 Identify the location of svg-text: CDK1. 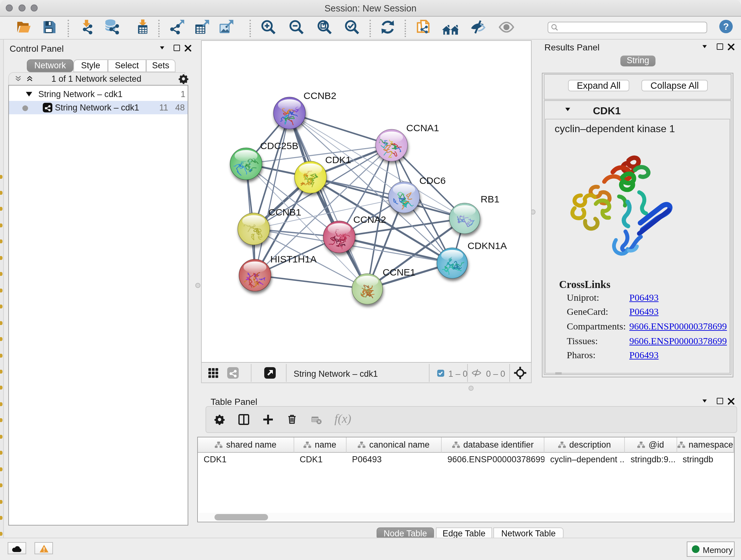
(338, 160).